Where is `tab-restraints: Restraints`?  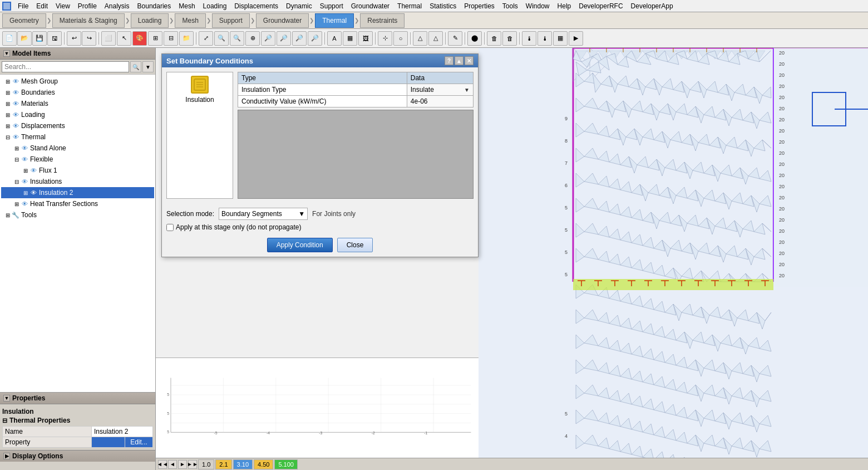
tab-restraints: Restraints is located at coordinates (382, 21).